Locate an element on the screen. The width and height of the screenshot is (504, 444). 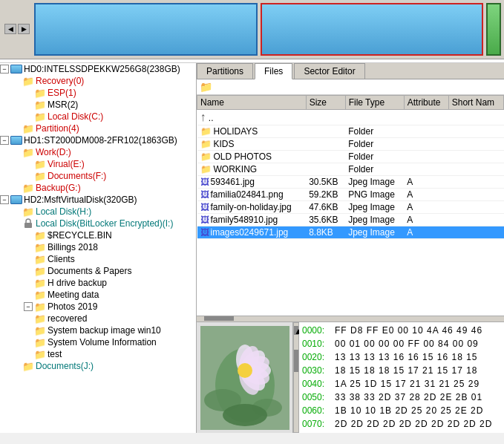
col-size: Size is located at coordinates (325, 102).